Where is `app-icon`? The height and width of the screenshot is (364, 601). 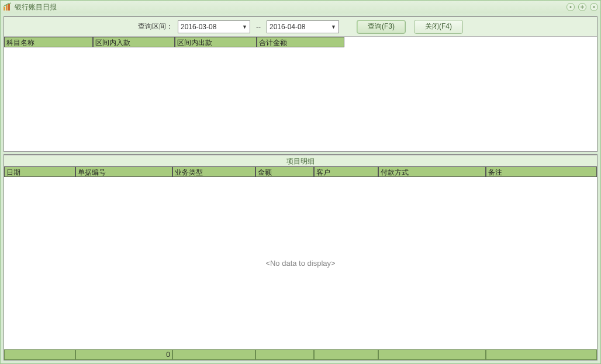 app-icon is located at coordinates (8, 7).